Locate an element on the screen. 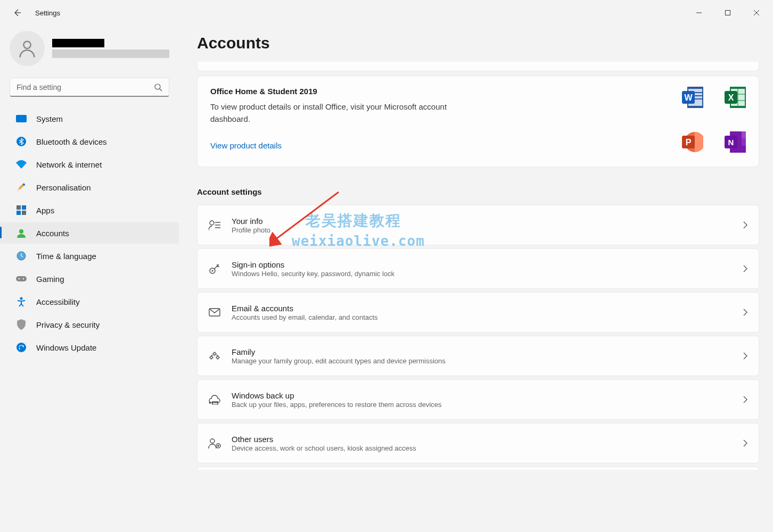 The height and width of the screenshot is (532, 773). office-app-icons: W X P N is located at coordinates (714, 120).